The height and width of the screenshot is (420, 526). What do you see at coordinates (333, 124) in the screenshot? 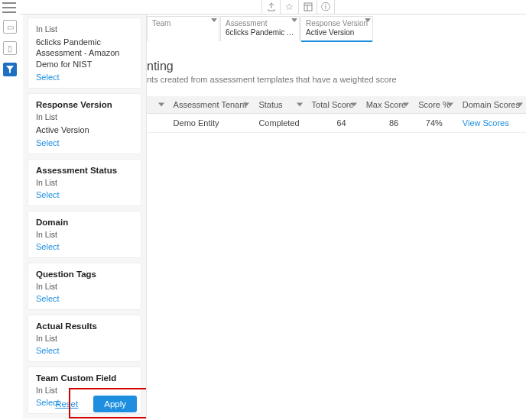
I see `cell-total: 64` at bounding box center [333, 124].